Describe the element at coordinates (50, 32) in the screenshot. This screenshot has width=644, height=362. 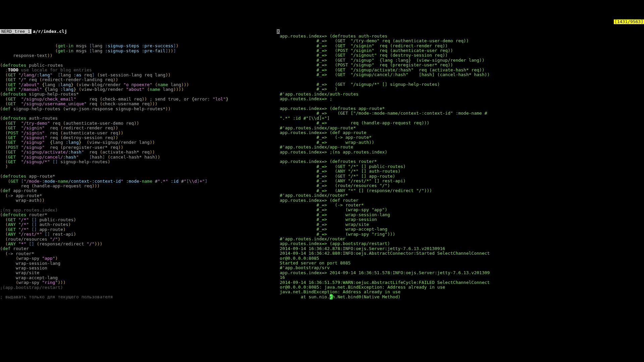
I see `tab-active-file: a/r/index.clj` at that location.